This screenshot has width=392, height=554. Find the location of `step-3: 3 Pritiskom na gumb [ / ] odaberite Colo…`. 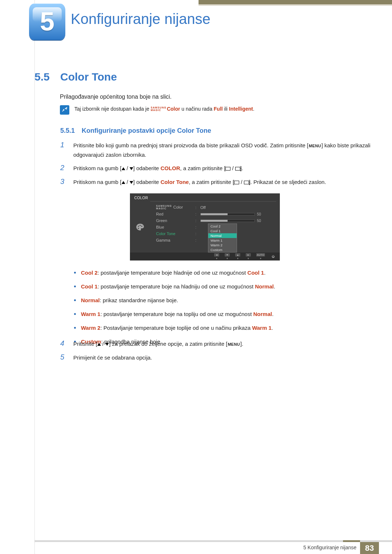

step-3: 3 Pritiskom na gumb [ / ] odaberite Colo… is located at coordinates (216, 182).